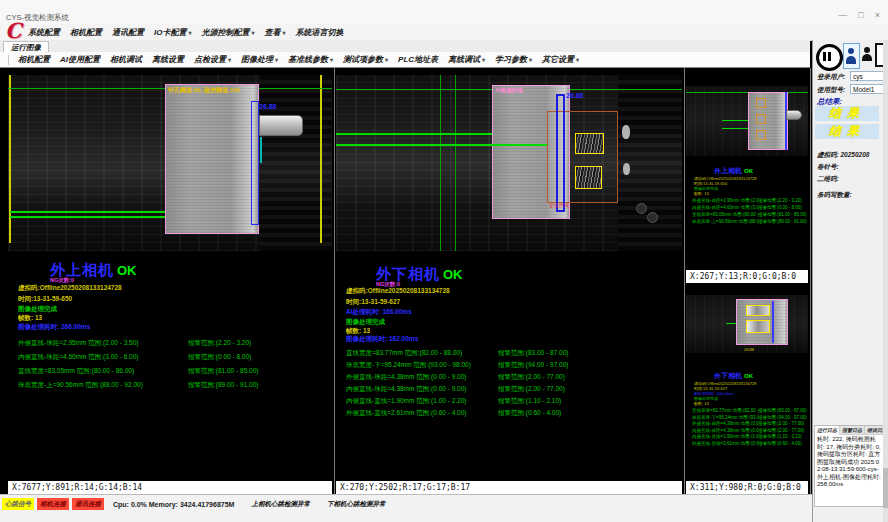 The height and width of the screenshot is (522, 888). Describe the element at coordinates (366, 60) in the screenshot. I see `tool-test-item-params: 测试项参数▾` at that location.